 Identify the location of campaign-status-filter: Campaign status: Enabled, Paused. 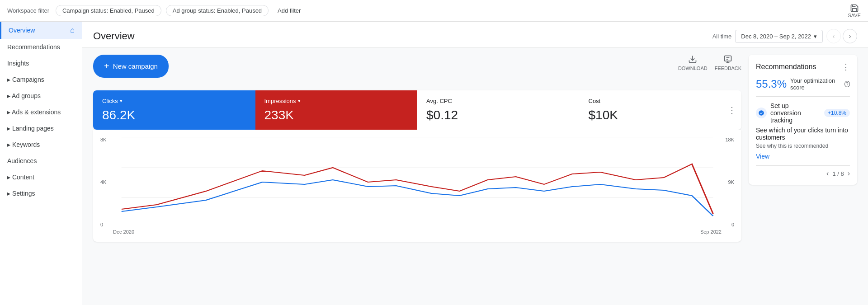
(108, 11).